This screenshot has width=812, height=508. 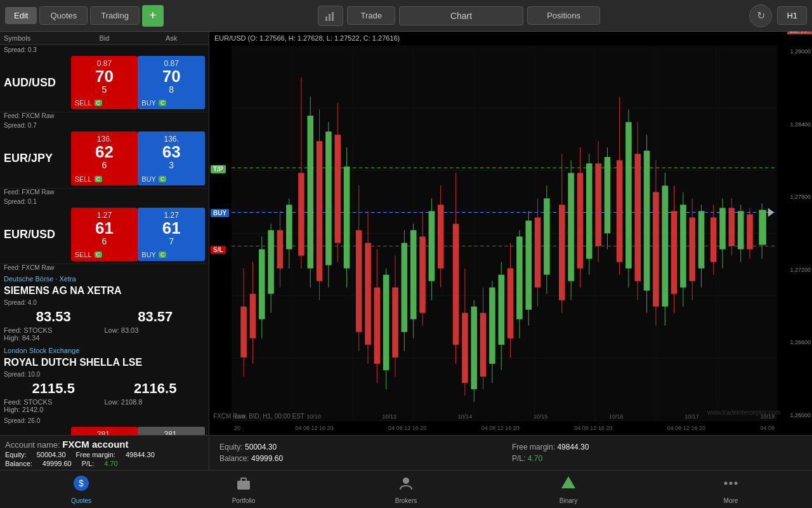 I want to click on btcusd-spread: Spread: 26.0, so click(x=104, y=420).